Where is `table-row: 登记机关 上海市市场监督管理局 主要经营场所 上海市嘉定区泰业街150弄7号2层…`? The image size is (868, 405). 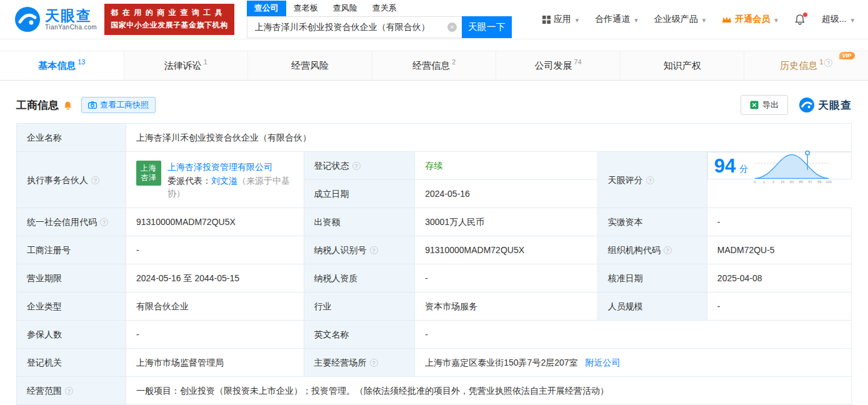
table-row: 登记机关 上海市市场监督管理局 主要经营场所 上海市嘉定区泰业街150弄7号2层… is located at coordinates (434, 362).